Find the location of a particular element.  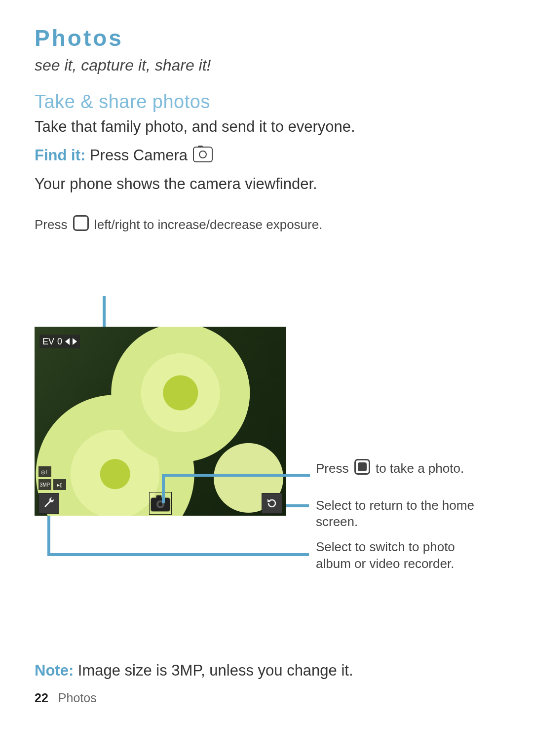

take-photo-after: to take a photo. is located at coordinates (418, 468).